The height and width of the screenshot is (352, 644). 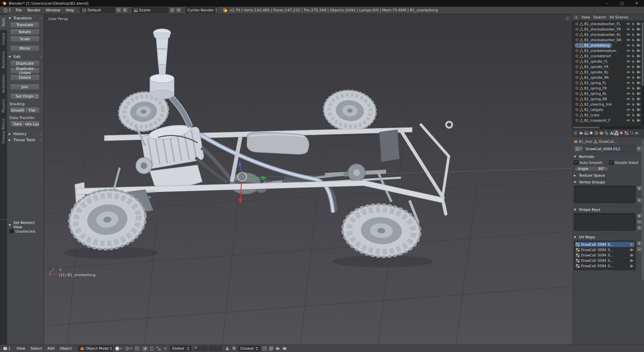 What do you see at coordinates (616, 133) in the screenshot?
I see `tab-object-data` at bounding box center [616, 133].